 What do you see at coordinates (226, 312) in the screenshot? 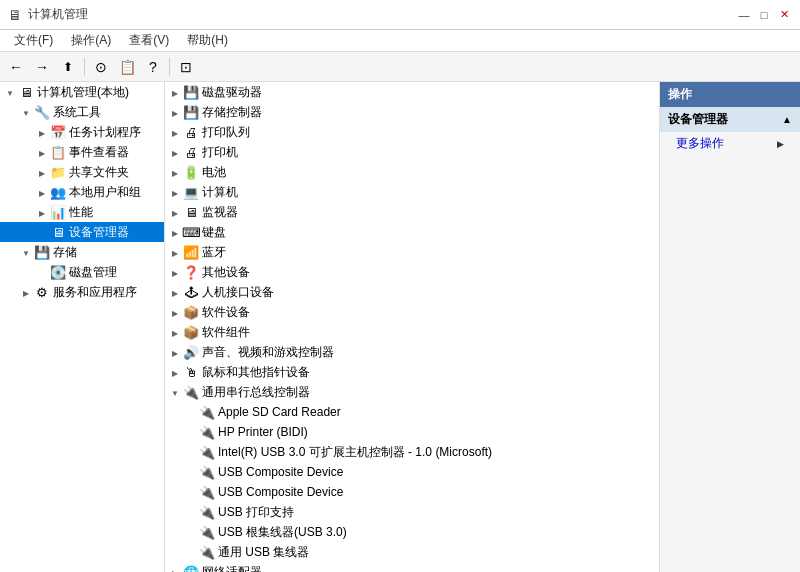
I see `label-11: 软件设备` at bounding box center [226, 312].